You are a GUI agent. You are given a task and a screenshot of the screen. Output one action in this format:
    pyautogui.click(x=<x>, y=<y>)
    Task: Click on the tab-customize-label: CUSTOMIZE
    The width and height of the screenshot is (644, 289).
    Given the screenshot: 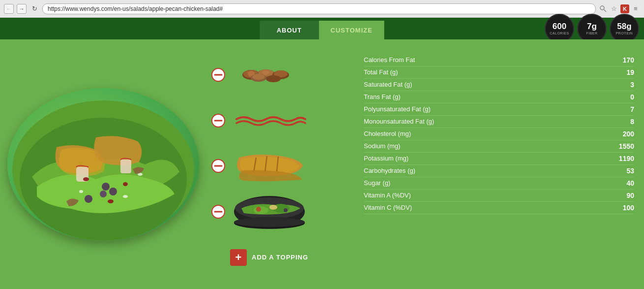 What is the action you would take?
    pyautogui.click(x=351, y=31)
    